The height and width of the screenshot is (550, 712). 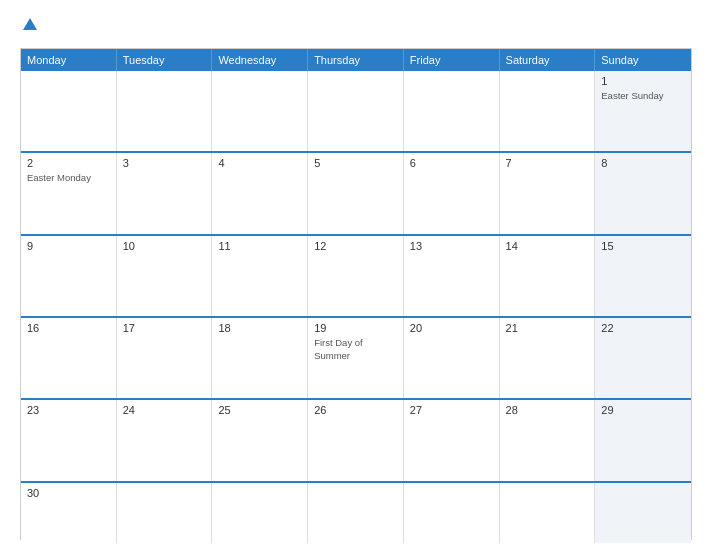 What do you see at coordinates (548, 440) in the screenshot?
I see `calendar-cell: 28` at bounding box center [548, 440].